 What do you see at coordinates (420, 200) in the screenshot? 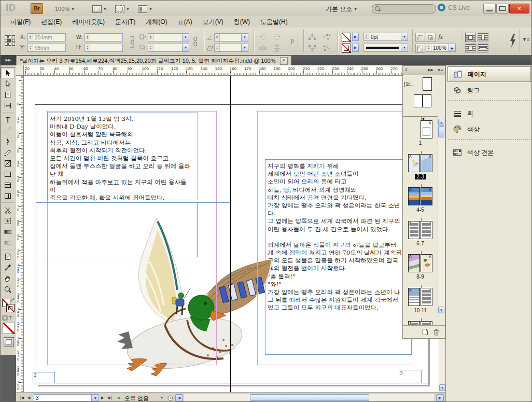
I see `page-spread-4-5: AA4-5` at bounding box center [420, 200].